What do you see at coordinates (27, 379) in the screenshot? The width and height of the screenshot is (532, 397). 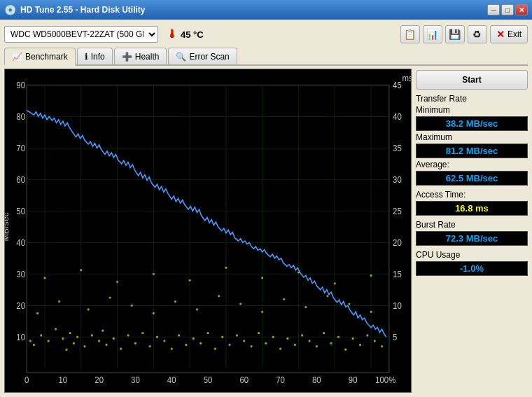 I see `svg-text: 0` at bounding box center [27, 379].